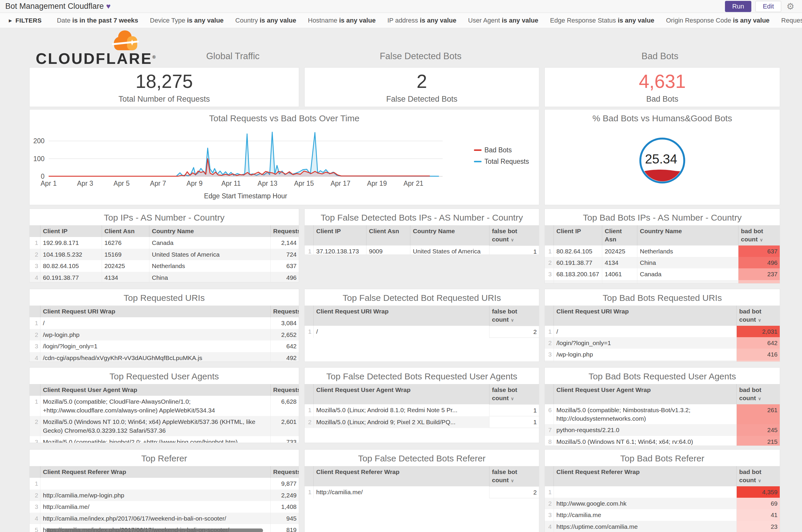 The height and width of the screenshot is (532, 802). Describe the element at coordinates (760, 480) in the screenshot. I see `sort-descending-icon: ∨` at that location.